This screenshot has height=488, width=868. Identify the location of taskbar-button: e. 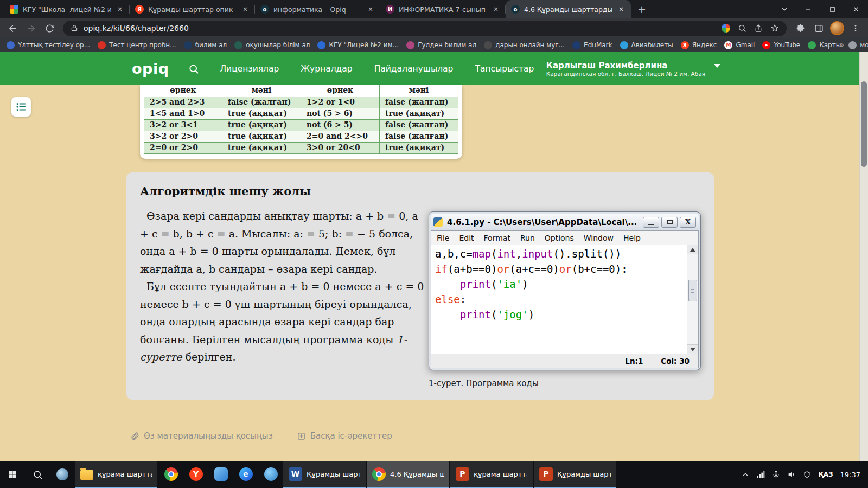
(246, 474).